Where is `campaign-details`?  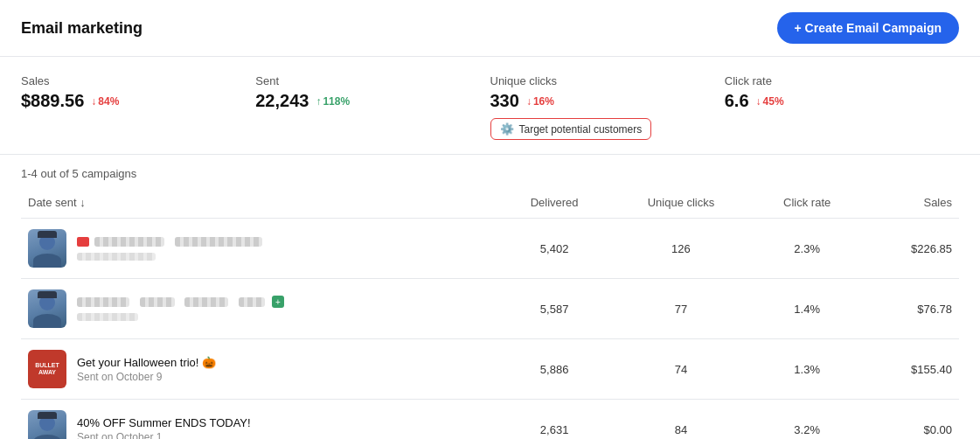 campaign-details is located at coordinates (170, 248).